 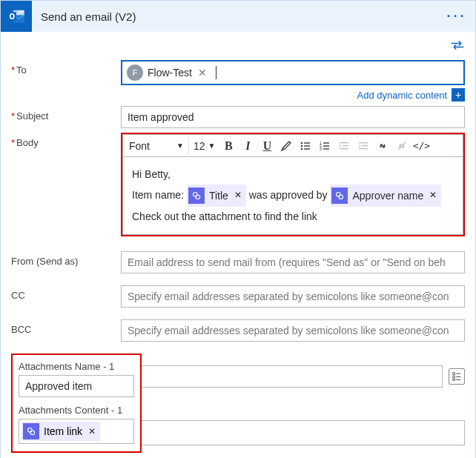 What do you see at coordinates (421, 146) in the screenshot?
I see `code-view-button: </>` at bounding box center [421, 146].